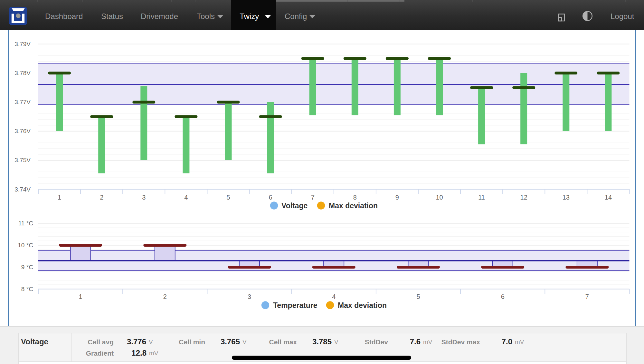 The height and width of the screenshot is (364, 644). I want to click on svg-text: Voltage, so click(294, 206).